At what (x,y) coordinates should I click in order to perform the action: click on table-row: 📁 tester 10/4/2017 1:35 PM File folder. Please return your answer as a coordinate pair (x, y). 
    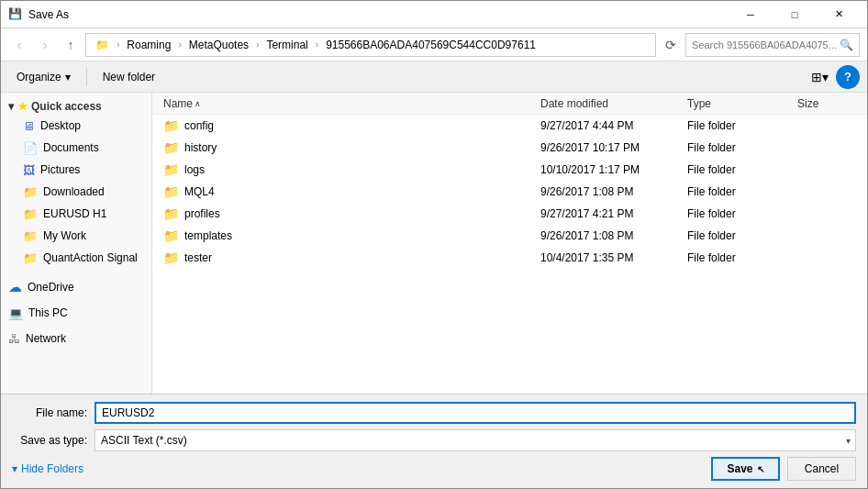
    Looking at the image, I should click on (510, 258).